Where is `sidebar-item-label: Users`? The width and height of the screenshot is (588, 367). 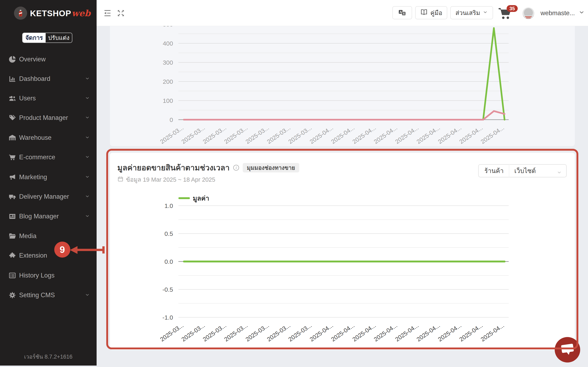 sidebar-item-label: Users is located at coordinates (27, 98).